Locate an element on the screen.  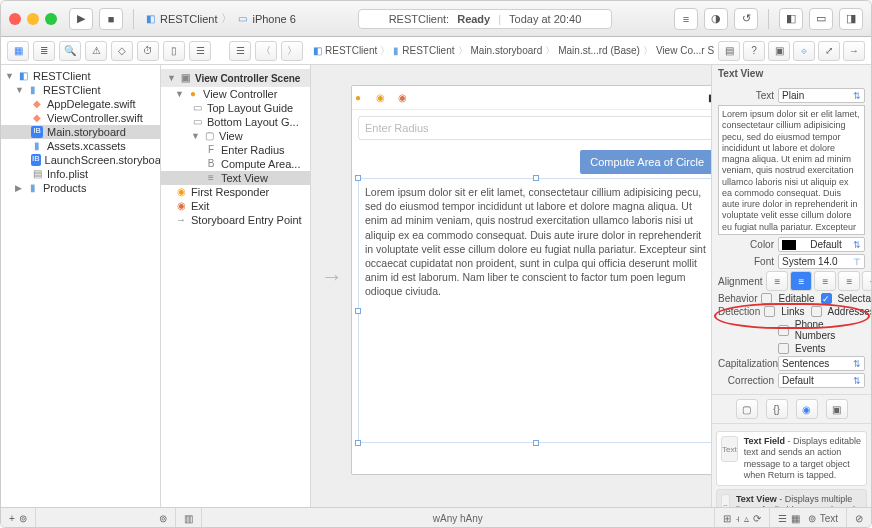
toggle-debug-button: ▭ is located at coordinates (821, 19).